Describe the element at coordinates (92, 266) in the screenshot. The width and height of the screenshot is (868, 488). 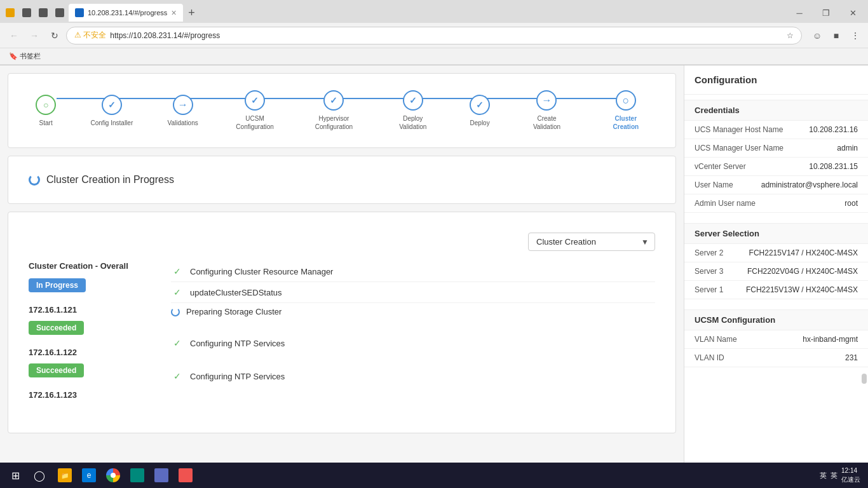
I see `overall-section-title: Cluster Creation - Overall` at that location.